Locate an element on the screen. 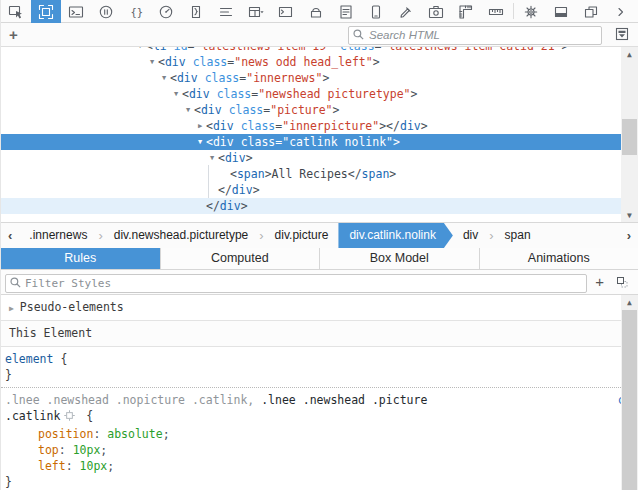 The width and height of the screenshot is (638, 490). markup-line: ▼<div class="news odd head_left"> is located at coordinates (320, 62).